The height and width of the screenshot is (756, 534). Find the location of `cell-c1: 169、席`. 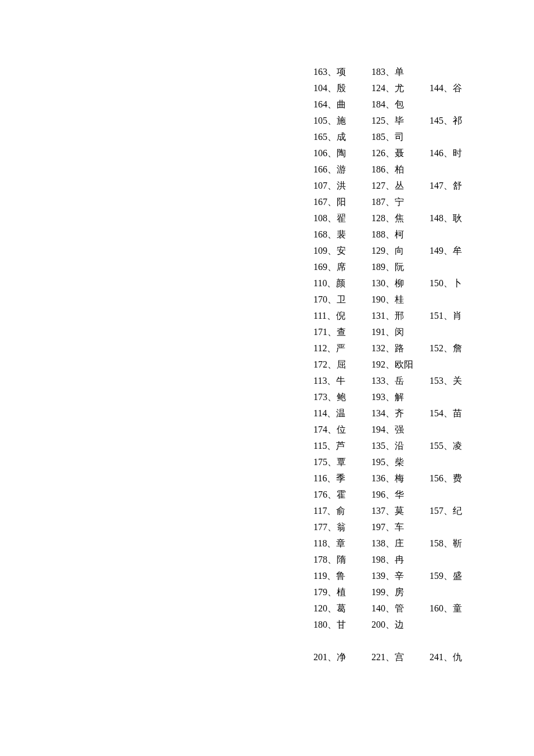

cell-c1: 169、席 is located at coordinates (342, 267).